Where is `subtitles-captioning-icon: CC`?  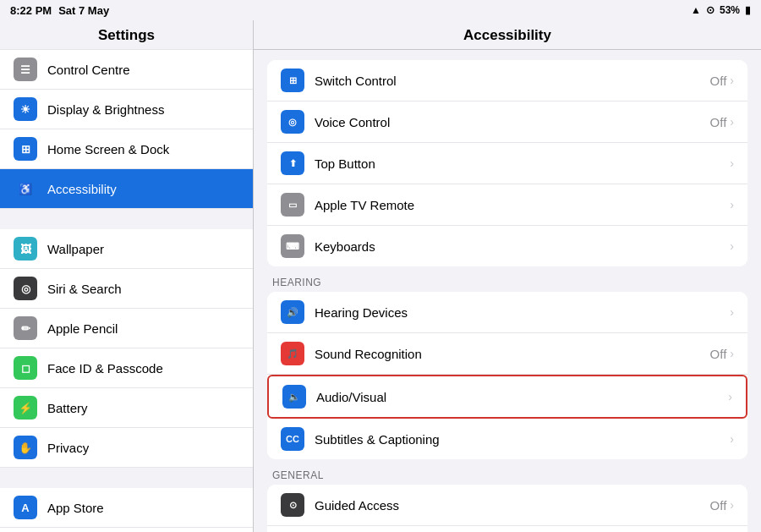 subtitles-captioning-icon: CC is located at coordinates (293, 439).